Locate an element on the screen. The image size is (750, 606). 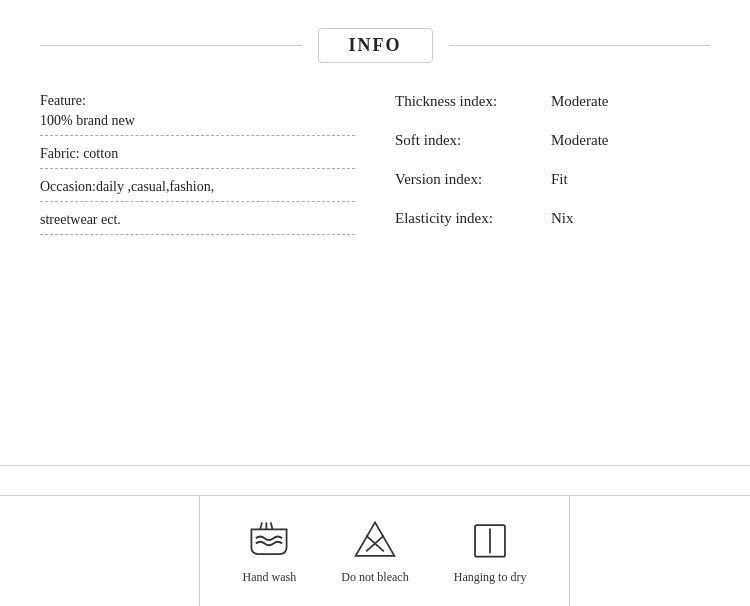
header-line-right is located at coordinates (580, 46).